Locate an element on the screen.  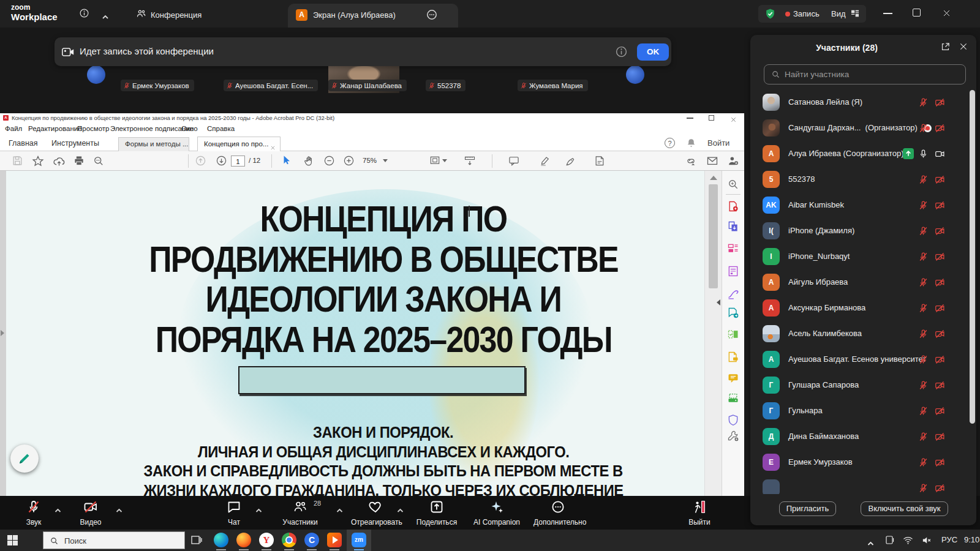
zoom-app-icon: zm is located at coordinates (359, 540).